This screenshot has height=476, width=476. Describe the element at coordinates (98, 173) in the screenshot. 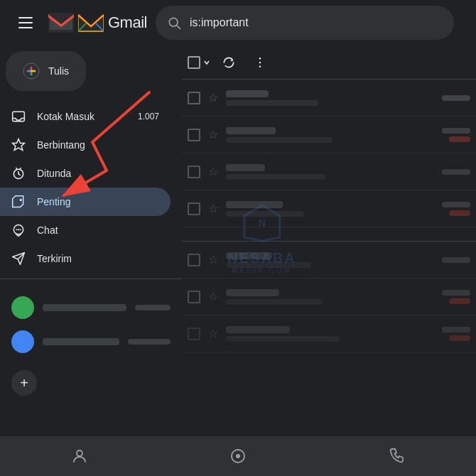

I see `snoozed-label: Ditunda` at that location.